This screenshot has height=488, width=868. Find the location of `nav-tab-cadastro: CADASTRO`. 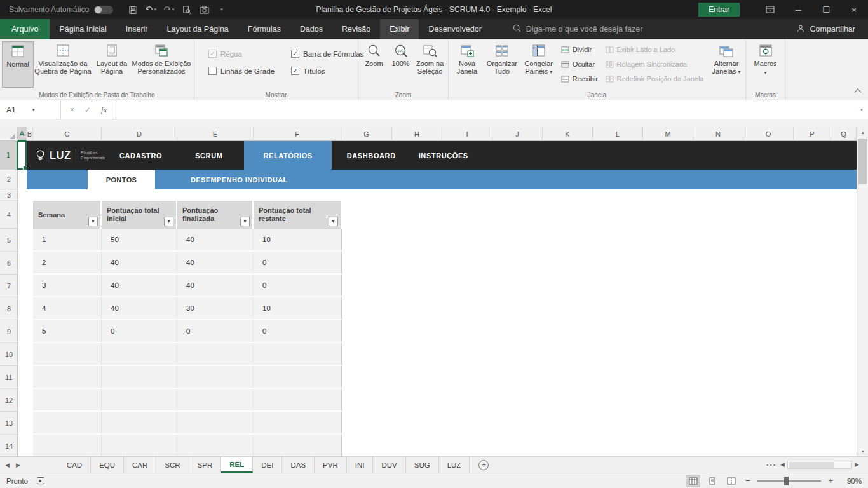

nav-tab-cadastro: CADASTRO is located at coordinates (141, 155).